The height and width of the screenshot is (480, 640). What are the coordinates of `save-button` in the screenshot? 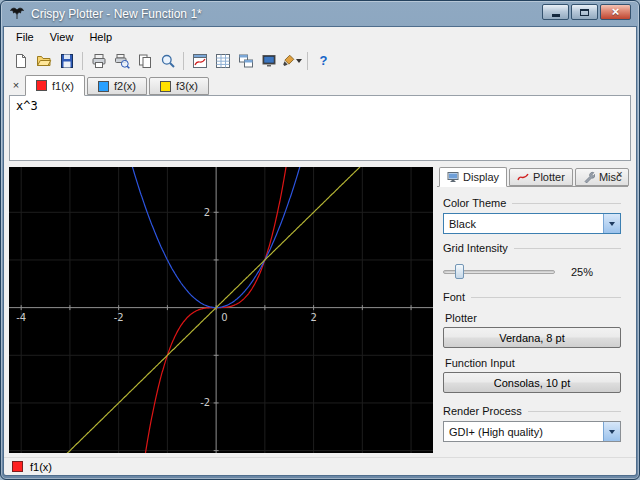 It's located at (66, 61).